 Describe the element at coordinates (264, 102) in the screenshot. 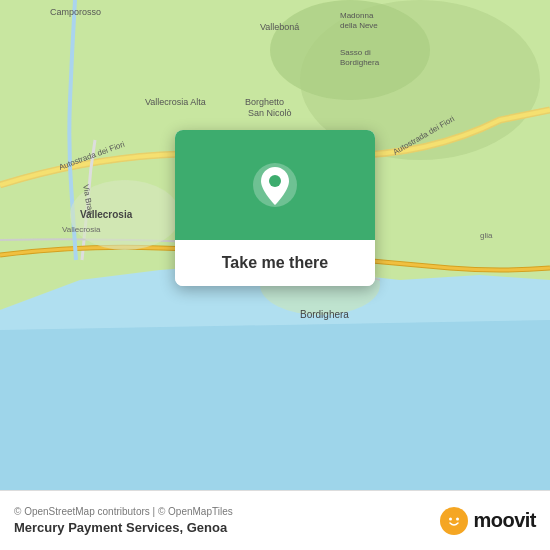

I see `svg-text: Borghetto` at that location.